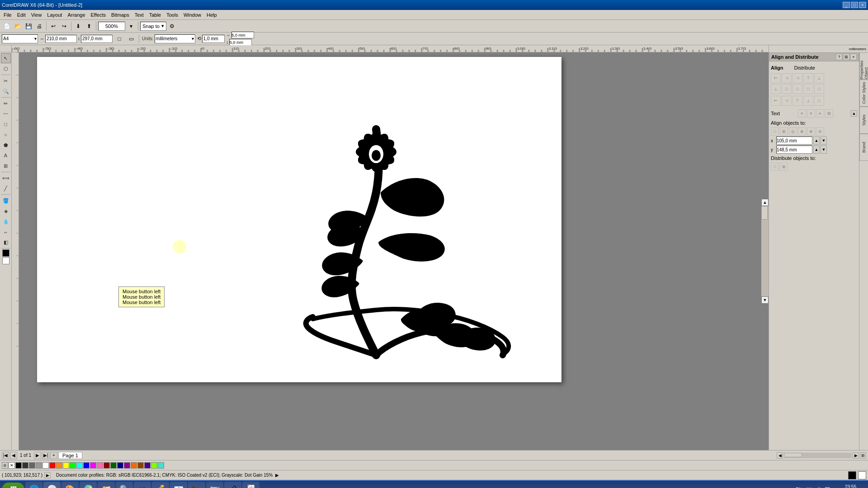  What do you see at coordinates (131, 26) in the screenshot?
I see `zoom-dropdown: ▾` at bounding box center [131, 26].